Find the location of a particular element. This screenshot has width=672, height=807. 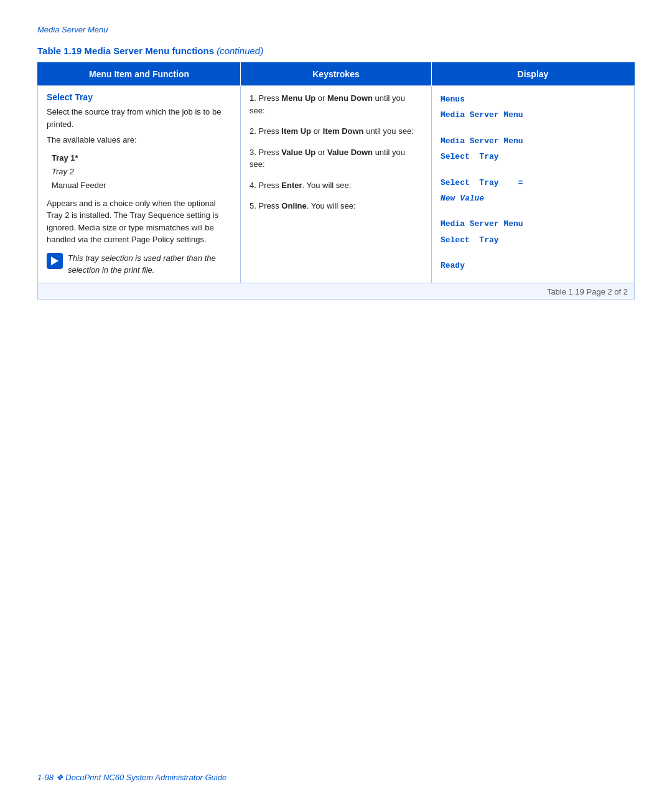

menu-item-desc3: Appears and is a choice only when the op… is located at coordinates (139, 222).